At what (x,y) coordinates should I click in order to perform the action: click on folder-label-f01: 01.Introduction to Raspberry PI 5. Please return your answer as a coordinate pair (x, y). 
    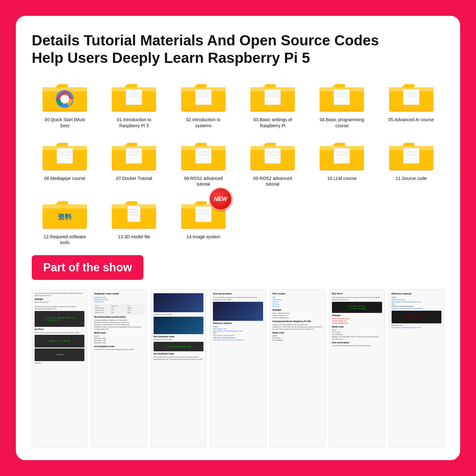
    Looking at the image, I should click on (134, 122).